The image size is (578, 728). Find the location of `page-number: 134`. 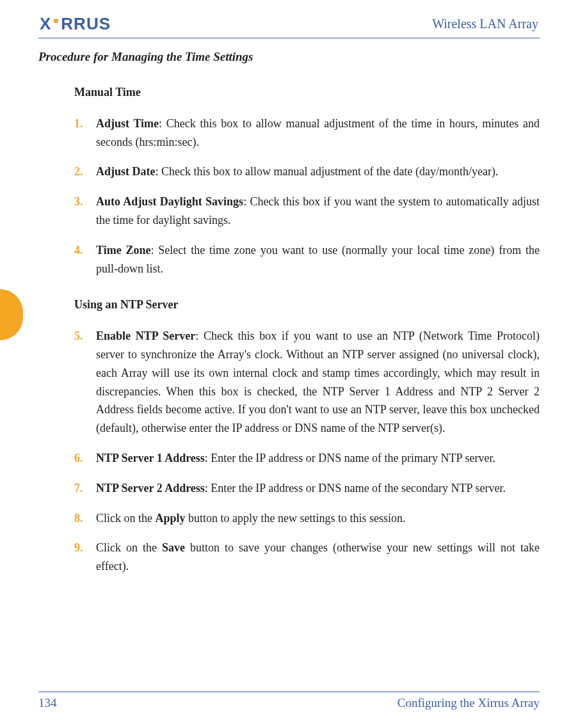

page-number: 134 is located at coordinates (47, 703).